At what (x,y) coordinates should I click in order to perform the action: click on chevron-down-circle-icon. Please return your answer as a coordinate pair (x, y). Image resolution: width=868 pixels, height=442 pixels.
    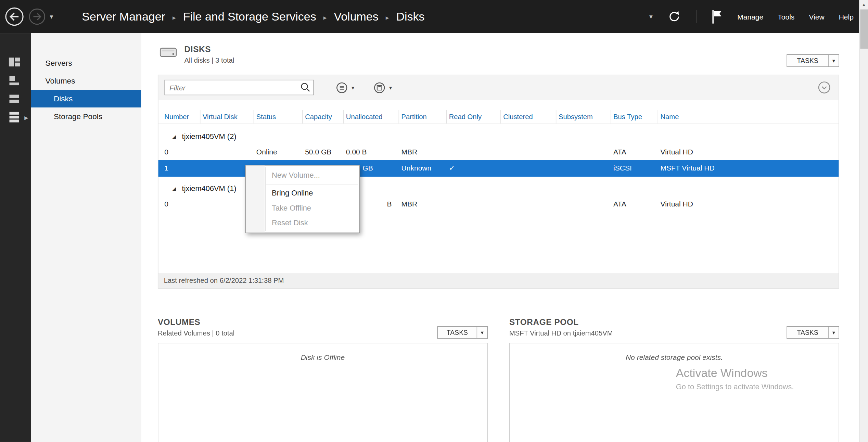
    Looking at the image, I should click on (824, 88).